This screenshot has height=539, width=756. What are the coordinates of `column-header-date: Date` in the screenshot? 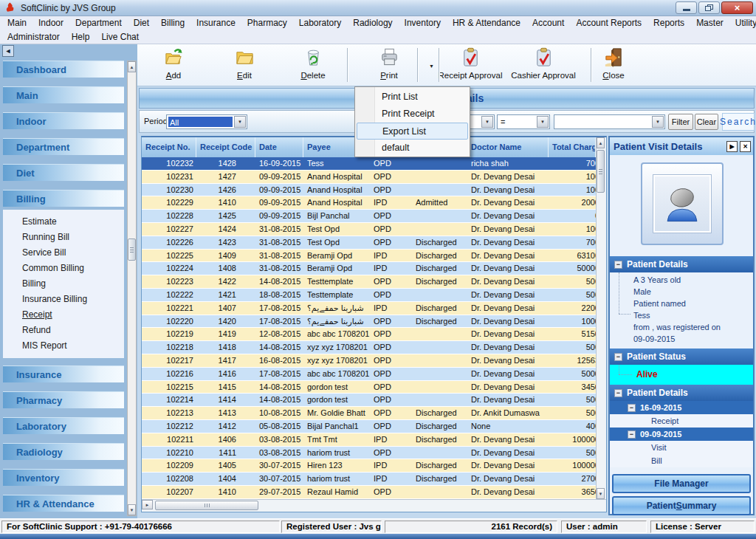 It's located at (279, 148).